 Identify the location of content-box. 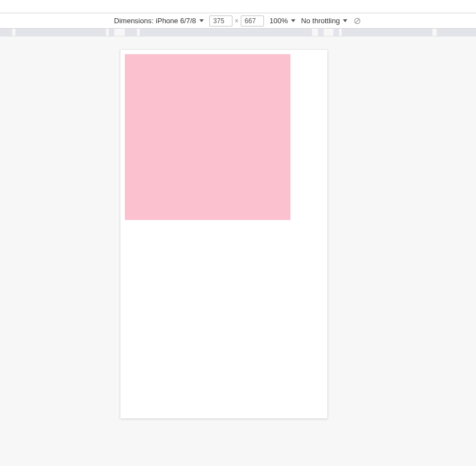
(208, 137).